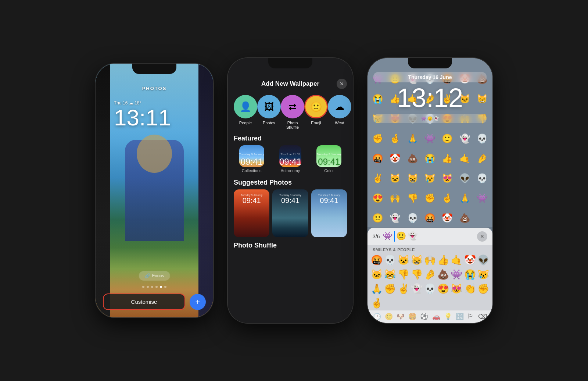 Image resolution: width=588 pixels, height=381 pixels. Describe the element at coordinates (269, 107) in the screenshot. I see `photos-icon-circle: 🖼` at that location.